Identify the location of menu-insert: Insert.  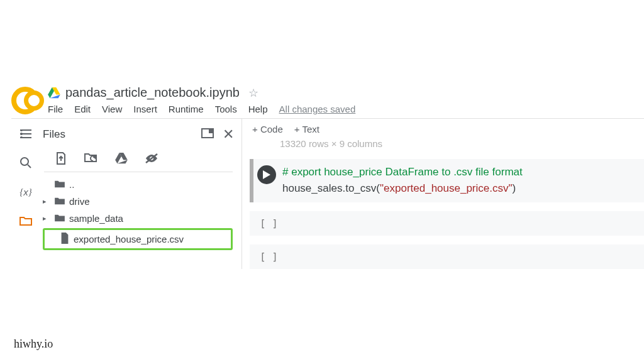
(145, 109).